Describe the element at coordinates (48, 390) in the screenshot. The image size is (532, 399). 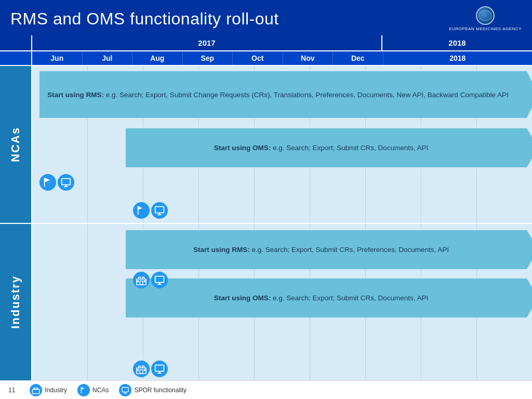
I see `legend-industry: Industry` at that location.